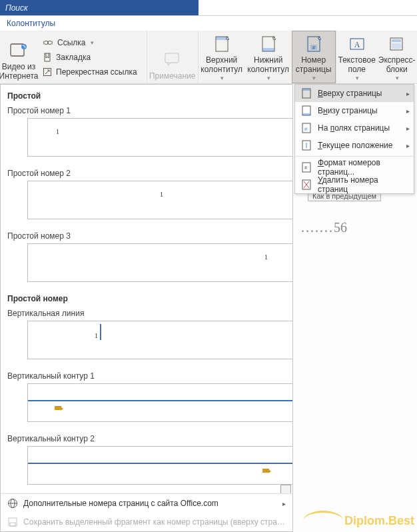 This screenshot has width=417, height=532. What do you see at coordinates (354, 93) in the screenshot?
I see `menu-top-of-page: Вверху страницы ▸` at bounding box center [354, 93].